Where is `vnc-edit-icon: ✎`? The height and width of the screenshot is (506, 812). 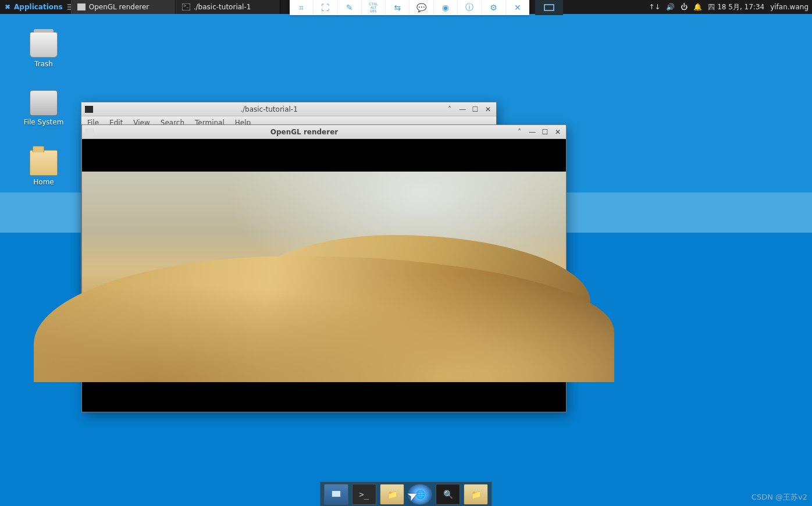 vnc-edit-icon: ✎ is located at coordinates (350, 8).